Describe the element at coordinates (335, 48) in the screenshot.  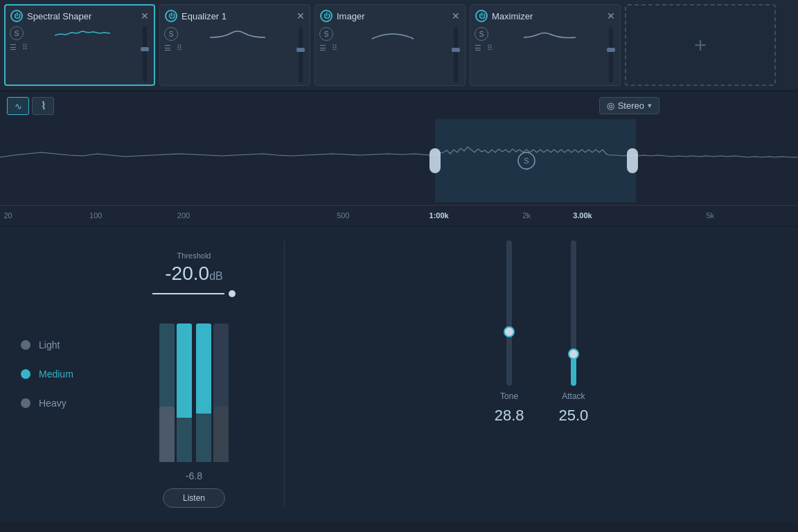
I see `dots-icon-imager: ⠿` at that location.